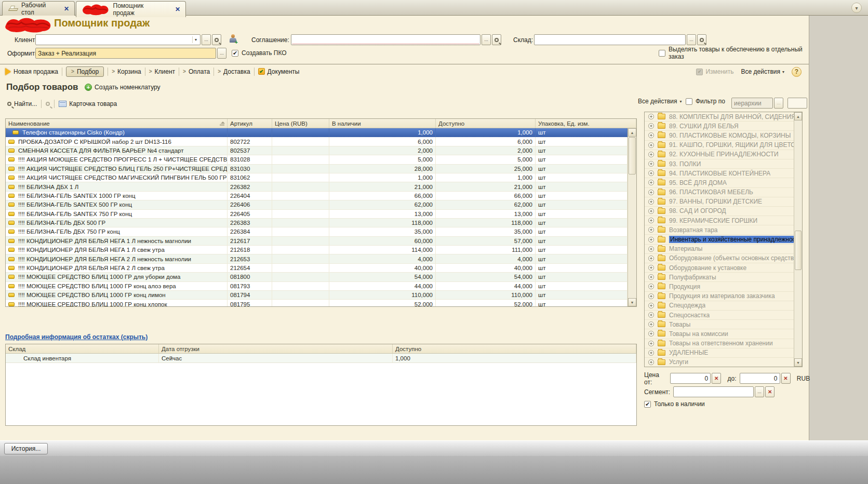 The height and width of the screenshot is (484, 868). What do you see at coordinates (48, 104) in the screenshot?
I see `clear-search-button` at bounding box center [48, 104].